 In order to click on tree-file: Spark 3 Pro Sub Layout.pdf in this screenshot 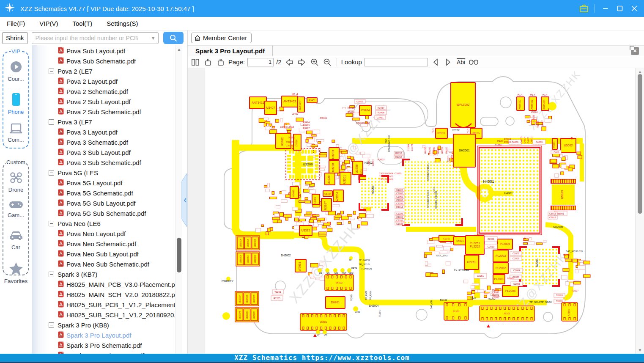, I will do `click(101, 352)`.